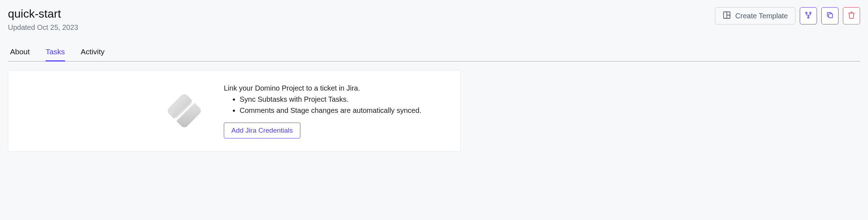 The height and width of the screenshot is (220, 868). Describe the element at coordinates (43, 14) in the screenshot. I see `page-title: quick-start` at that location.